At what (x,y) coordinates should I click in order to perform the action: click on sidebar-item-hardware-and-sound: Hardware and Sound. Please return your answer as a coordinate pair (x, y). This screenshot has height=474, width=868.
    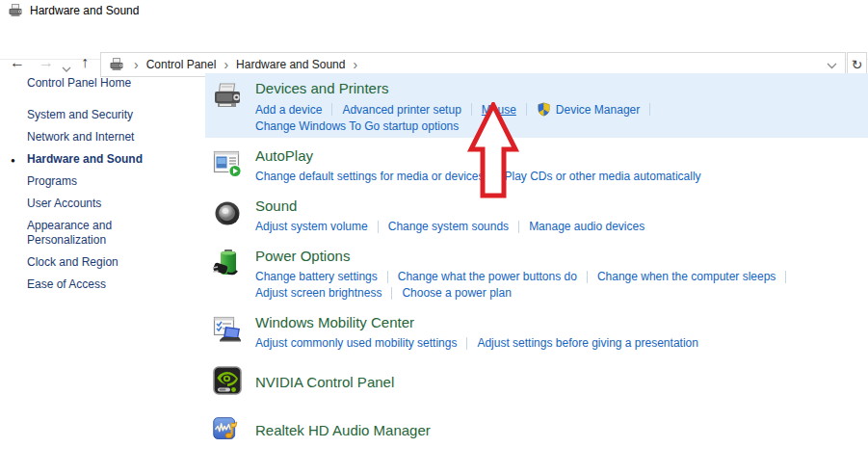
    Looking at the image, I should click on (99, 160).